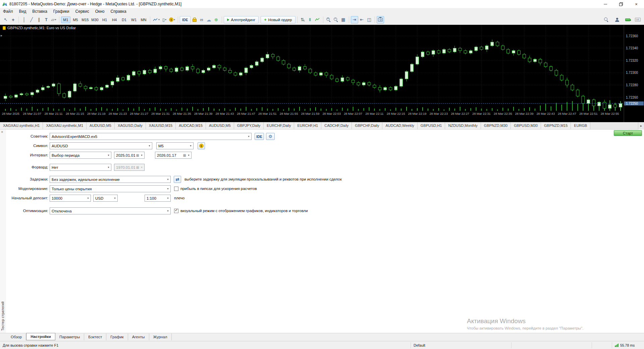 The width and height of the screenshot is (644, 349). Describe the element at coordinates (134, 20) in the screenshot. I see `timeframe-w1-button: W1` at that location.